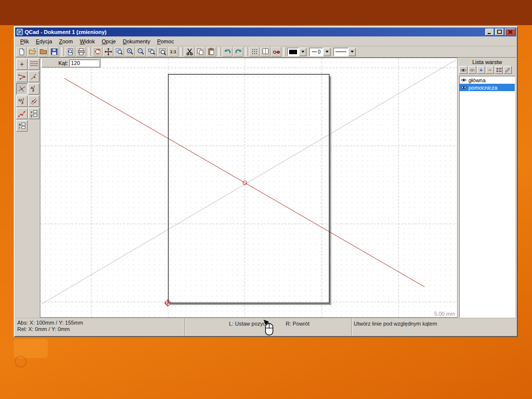 This screenshot has height=399, width=532. Describe the element at coordinates (345, 52) in the screenshot. I see `line-style-combo` at that location.